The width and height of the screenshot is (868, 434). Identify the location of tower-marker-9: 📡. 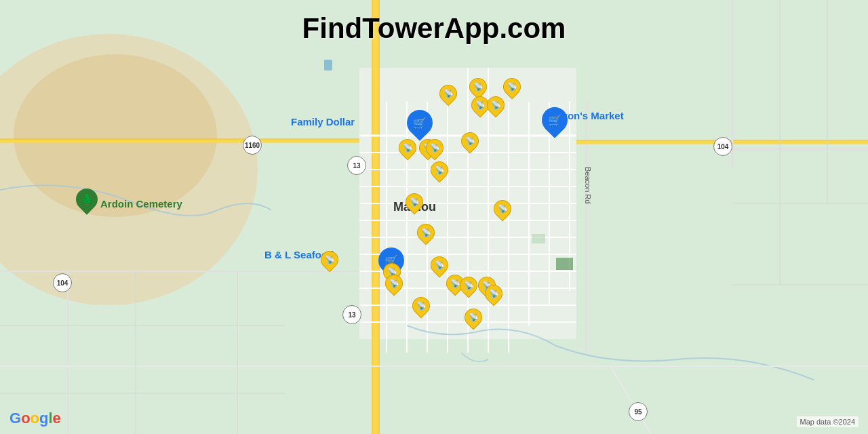
(439, 172).